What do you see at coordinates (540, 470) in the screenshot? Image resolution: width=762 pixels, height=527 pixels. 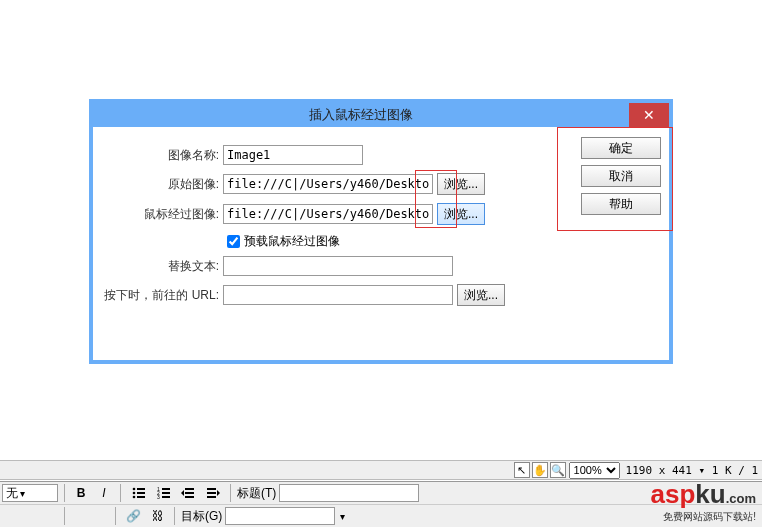 I see `hand-tool-icon: ✋` at bounding box center [540, 470].